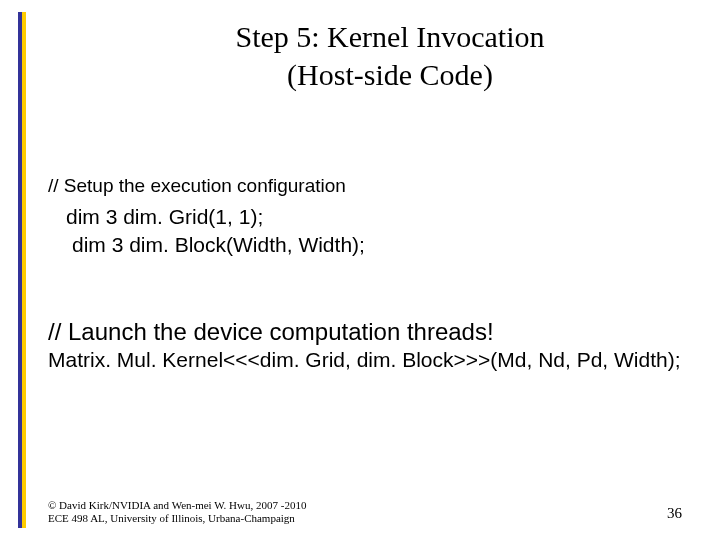 The image size is (720, 540). Describe the element at coordinates (374, 332) in the screenshot. I see `launch-comment: // Launch the device computation threads…` at that location.